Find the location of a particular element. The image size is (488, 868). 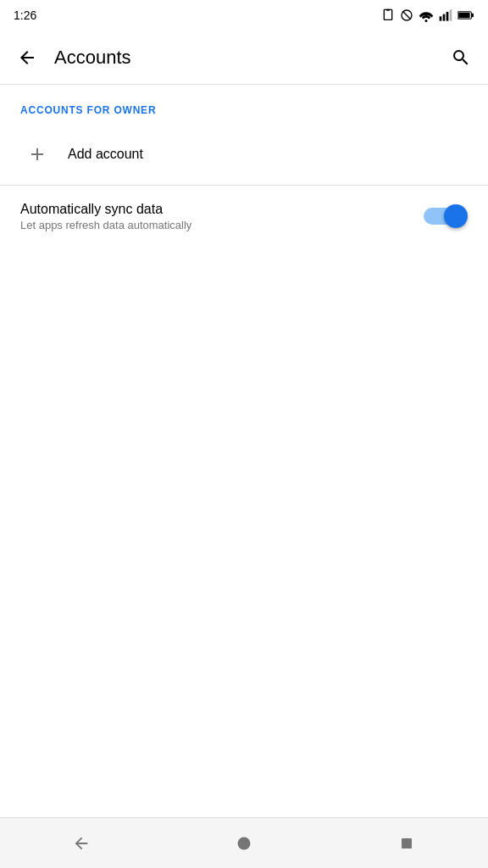

nav-recents-button is located at coordinates (407, 843).